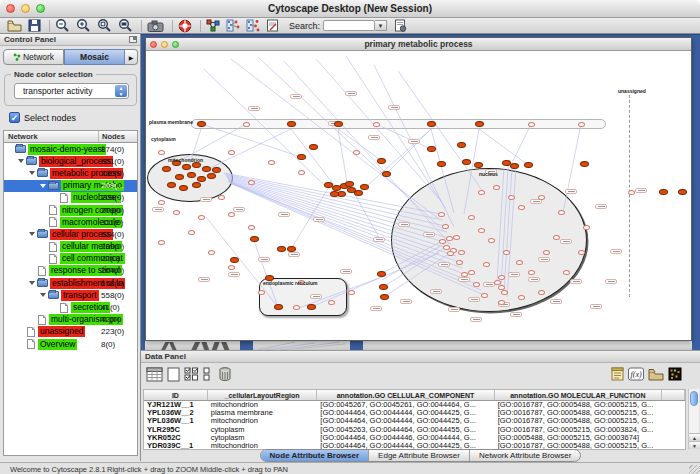 Image resolution: width=700 pixels, height=474 pixels. Describe the element at coordinates (176, 395) in the screenshot. I see `table-column-header: ID` at that location.